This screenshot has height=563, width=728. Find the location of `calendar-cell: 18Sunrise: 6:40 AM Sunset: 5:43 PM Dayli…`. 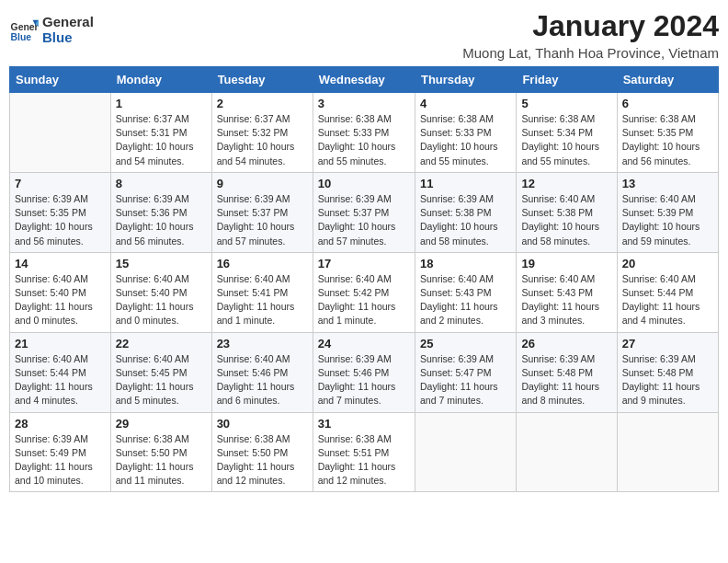

calendar-cell: 18Sunrise: 6:40 AM Sunset: 5:43 PM Dayli… is located at coordinates (465, 293).